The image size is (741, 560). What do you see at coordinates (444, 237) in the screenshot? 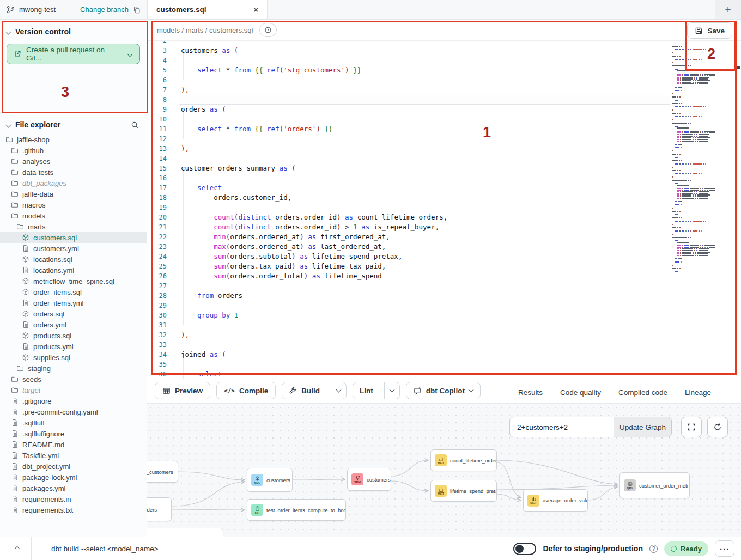
I see `code-line: 22 min(orders.ordered_at) as first_order…` at bounding box center [444, 237].